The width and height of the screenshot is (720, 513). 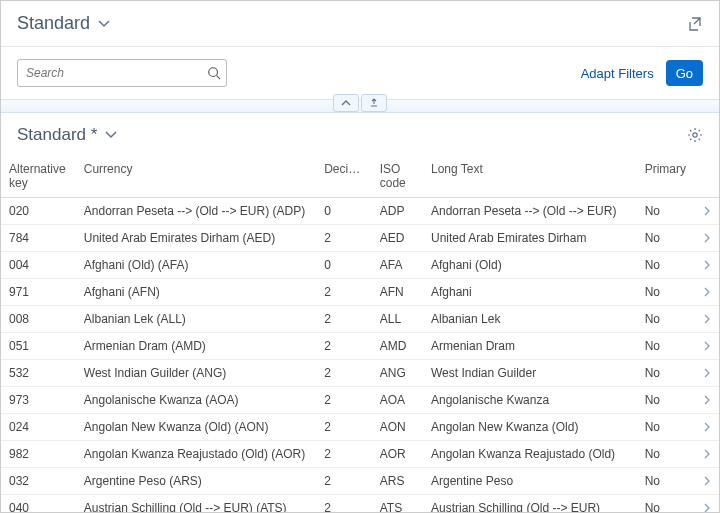 I want to click on cell-key: 971, so click(x=38, y=292).